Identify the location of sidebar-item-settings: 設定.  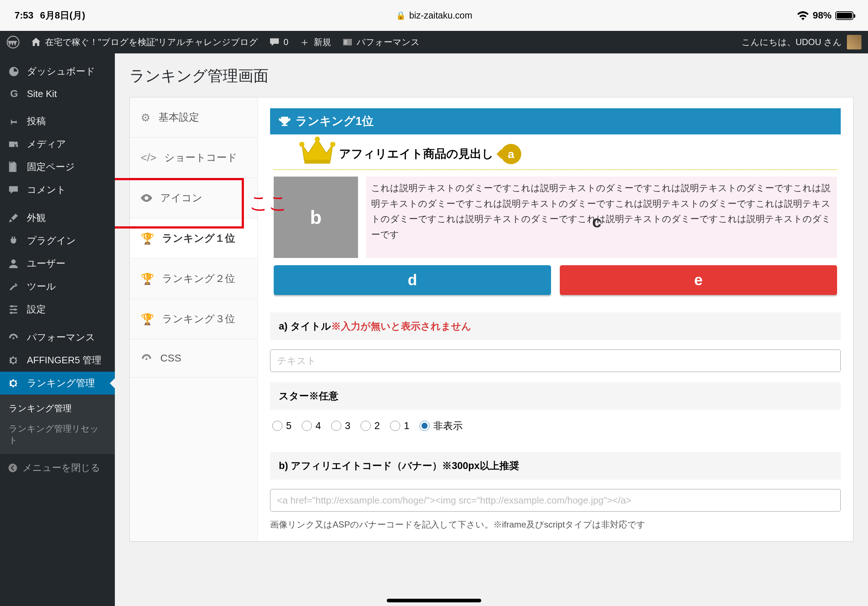
(57, 309).